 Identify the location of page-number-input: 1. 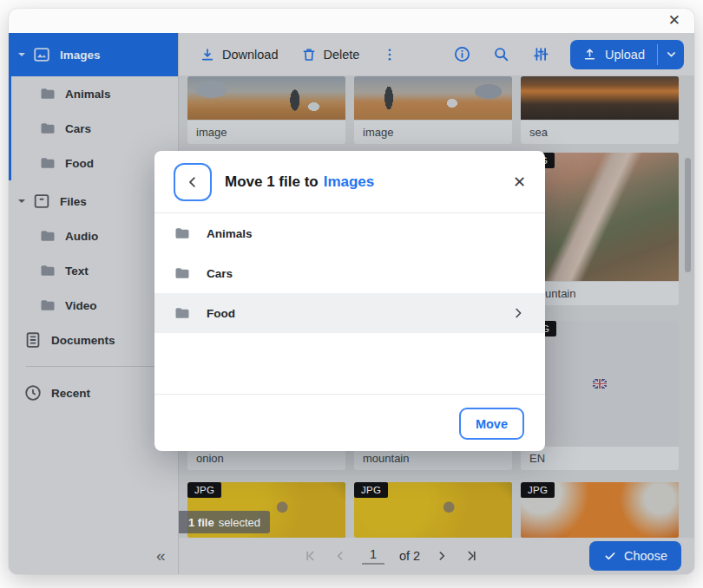
(373, 556).